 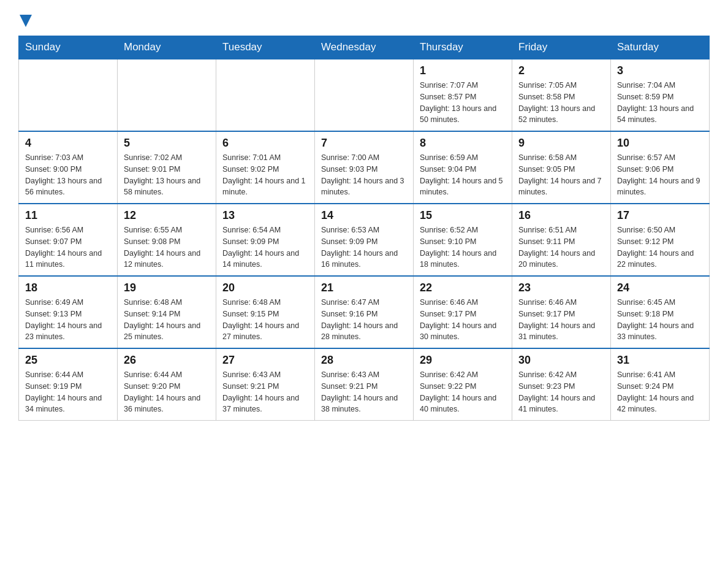 I want to click on day-info: Sunrise: 6:58 AMSunset: 9:05 PMDaylight:…, so click(x=561, y=175).